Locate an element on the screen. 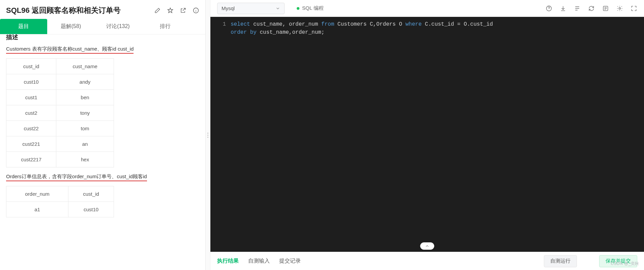 This screenshot has width=644, height=270. status-dot-icon is located at coordinates (298, 8).